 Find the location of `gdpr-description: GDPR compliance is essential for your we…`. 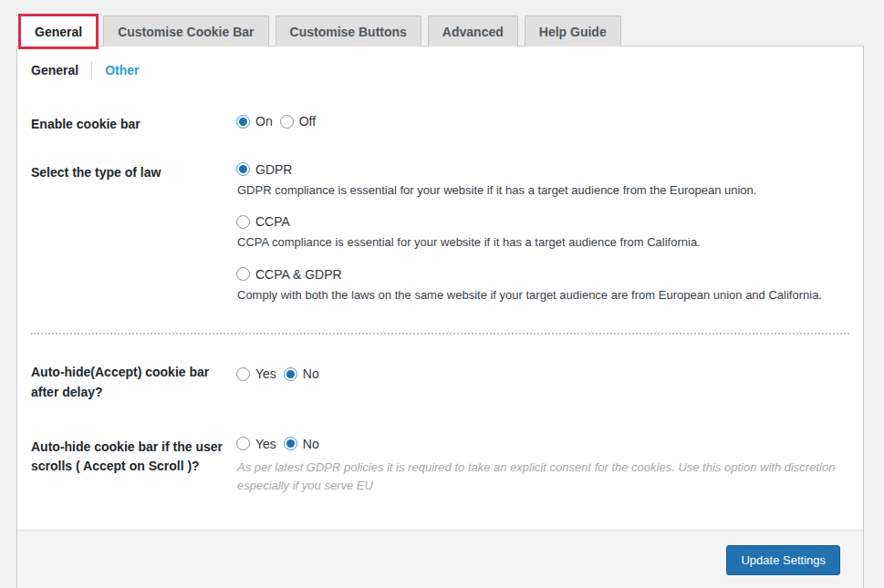

gdpr-description: GDPR compliance is essential for your we… is located at coordinates (544, 191).